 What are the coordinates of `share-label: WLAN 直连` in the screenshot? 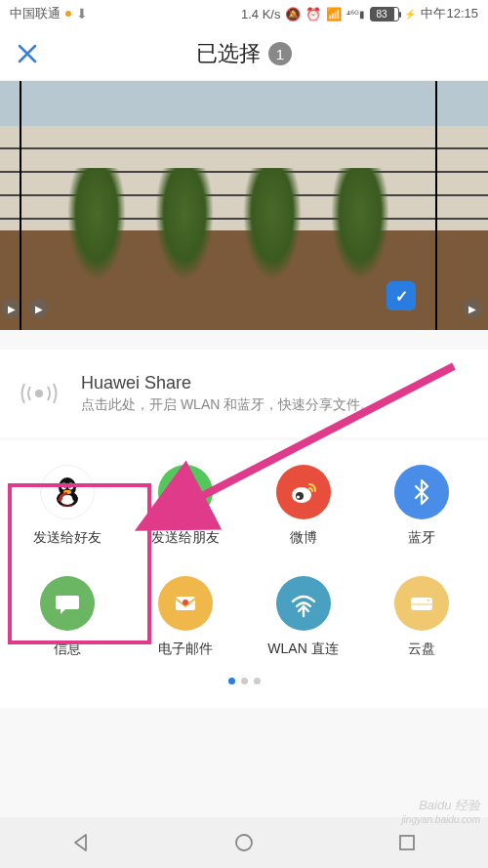 It's located at (303, 649).